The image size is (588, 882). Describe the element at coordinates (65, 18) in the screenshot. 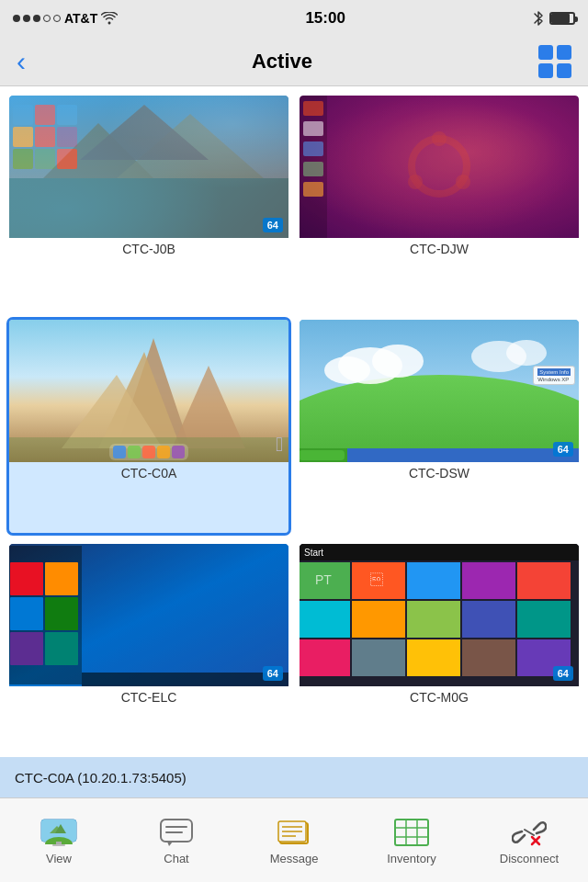

I see `status-left: AT&T` at that location.